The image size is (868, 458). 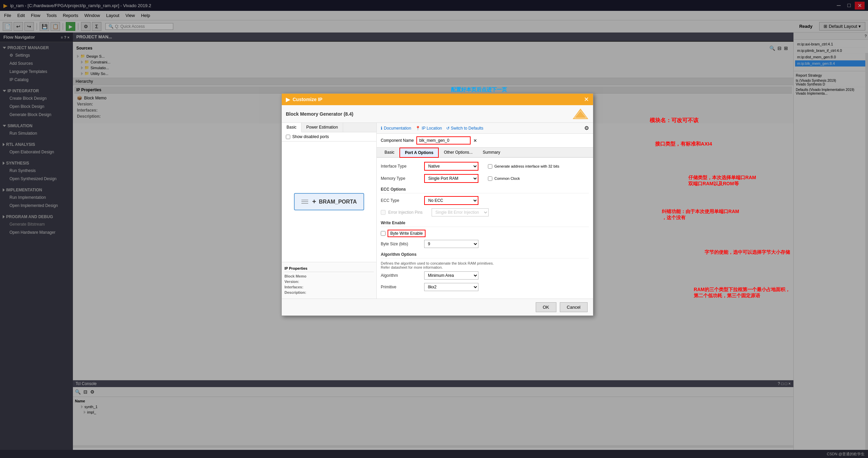 What do you see at coordinates (467, 128) in the screenshot?
I see `switch-defaults-label: Switch to Defaults` at bounding box center [467, 128].